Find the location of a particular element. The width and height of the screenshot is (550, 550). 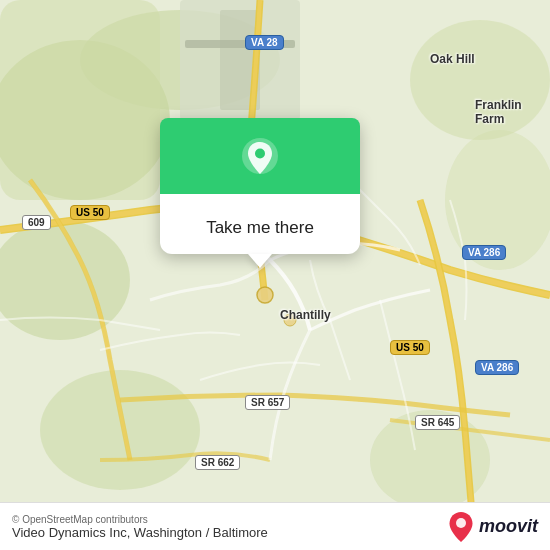

osm-credit: © OpenStreetMap contributors is located at coordinates (140, 520).